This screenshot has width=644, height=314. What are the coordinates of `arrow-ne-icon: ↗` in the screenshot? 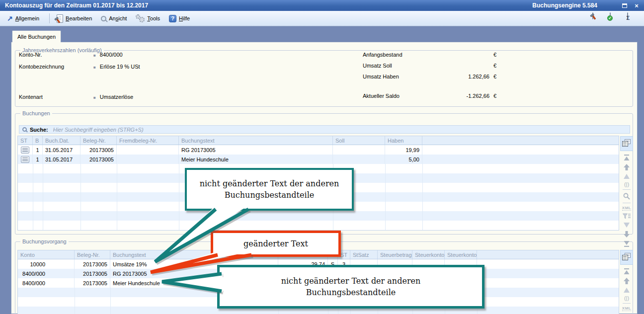 It's located at (10, 18).